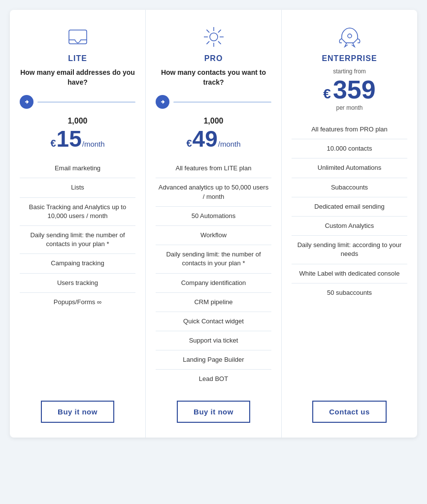 This screenshot has height=504, width=427. I want to click on plan-pro-name: PRO, so click(214, 59).